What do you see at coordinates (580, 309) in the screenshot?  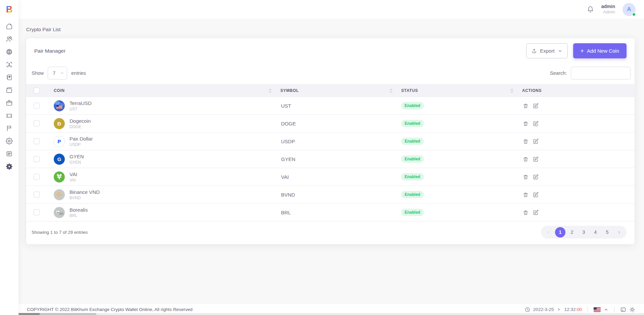 I see `footer-time-seconds: 00` at bounding box center [580, 309].